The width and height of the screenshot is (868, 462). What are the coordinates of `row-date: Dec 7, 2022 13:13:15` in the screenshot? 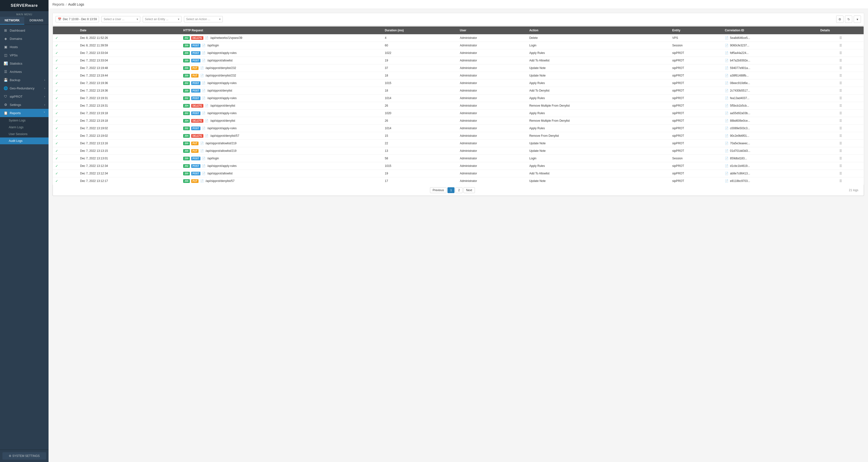 It's located at (129, 151).